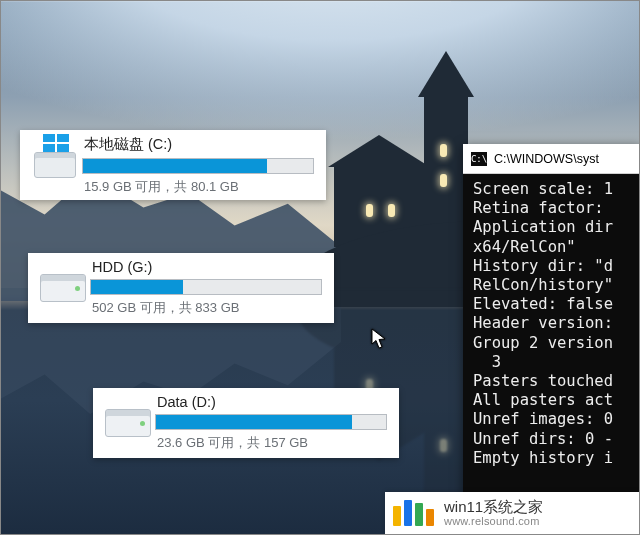 The width and height of the screenshot is (640, 535). I want to click on drive-label: Data (D:), so click(272, 402).